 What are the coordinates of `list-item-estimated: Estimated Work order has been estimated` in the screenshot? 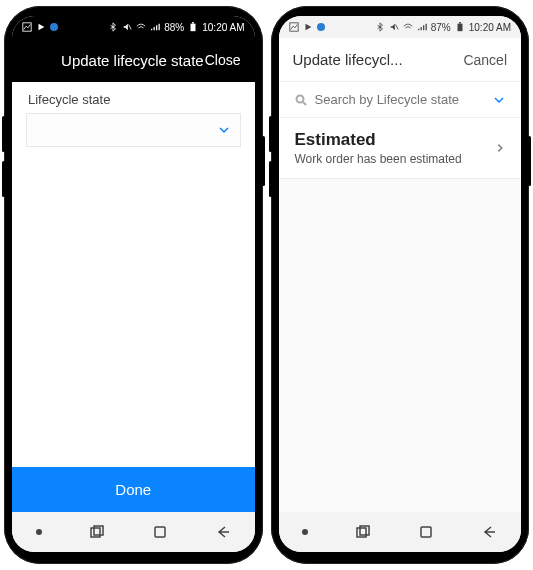 It's located at (400, 148).